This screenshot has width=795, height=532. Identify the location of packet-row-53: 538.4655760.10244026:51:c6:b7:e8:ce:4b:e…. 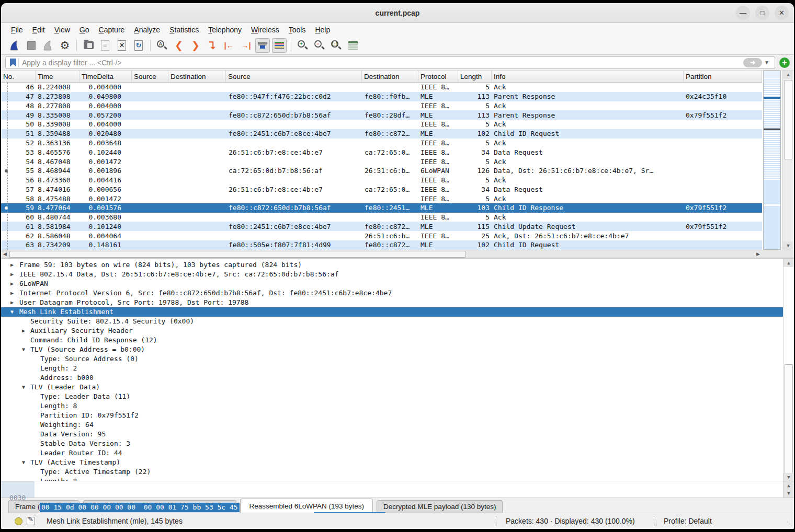
(382, 152).